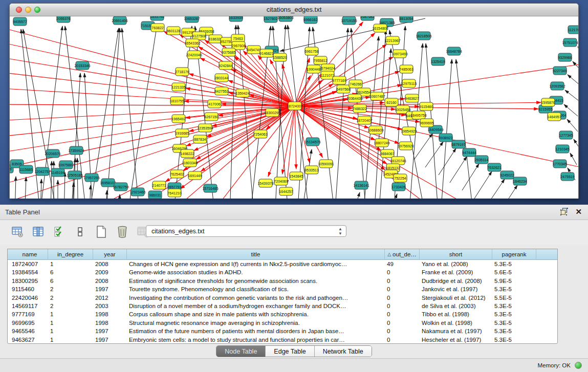 The image size is (588, 372). What do you see at coordinates (282, 306) in the screenshot?
I see `table-row: 1456911722003Disruption of a novel membe…` at bounding box center [282, 306].